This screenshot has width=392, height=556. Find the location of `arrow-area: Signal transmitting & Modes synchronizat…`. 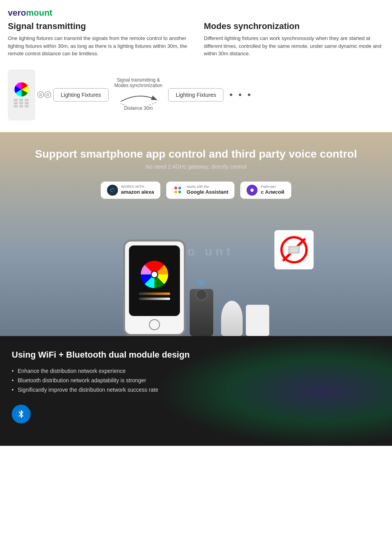

arrow-area: Signal transmitting & Modes synchronizat… is located at coordinates (139, 95).